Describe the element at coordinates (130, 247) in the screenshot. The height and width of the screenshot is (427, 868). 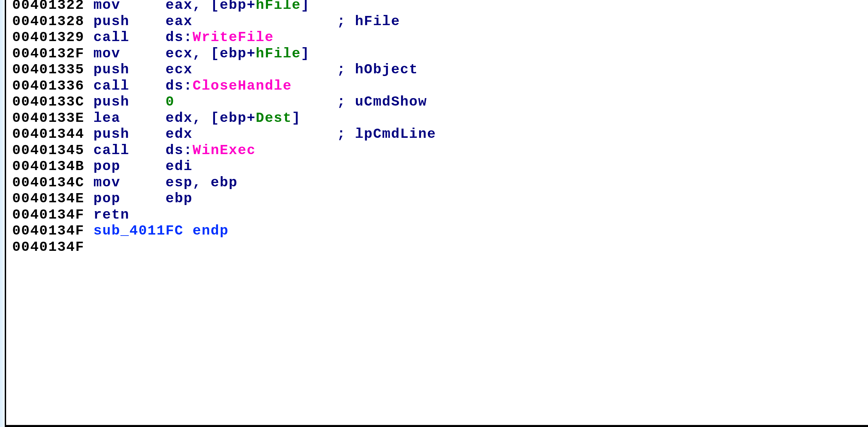
I see `mnemonic` at that location.